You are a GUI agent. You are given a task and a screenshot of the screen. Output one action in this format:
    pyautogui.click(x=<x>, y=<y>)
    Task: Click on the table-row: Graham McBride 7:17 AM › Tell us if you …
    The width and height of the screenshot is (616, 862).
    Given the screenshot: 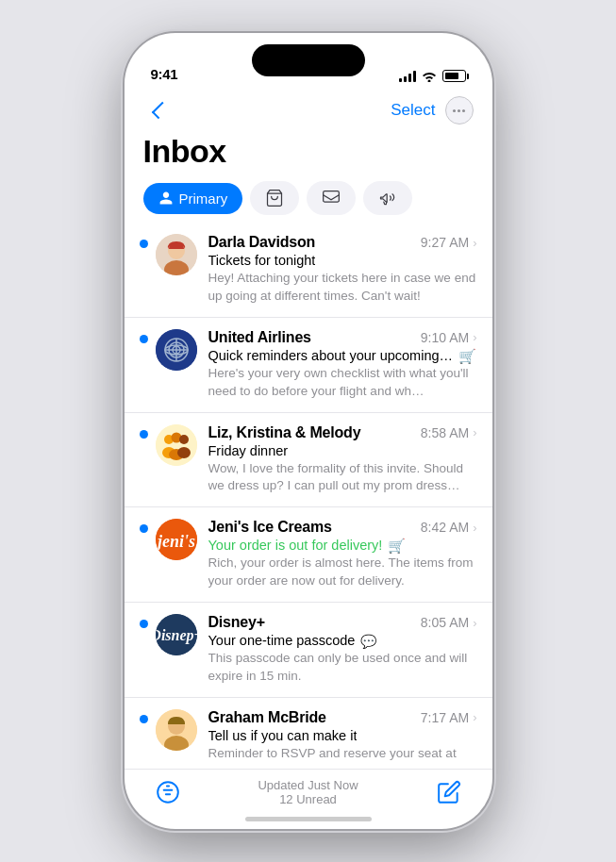 What is the action you would take?
    pyautogui.click(x=308, y=734)
    